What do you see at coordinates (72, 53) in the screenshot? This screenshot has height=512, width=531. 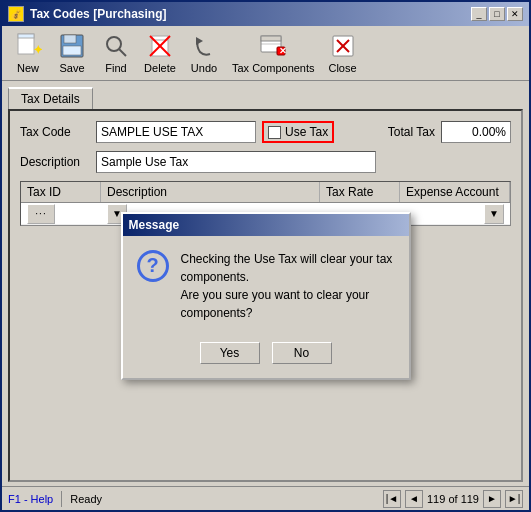 I see `save-button: Save` at bounding box center [72, 53].